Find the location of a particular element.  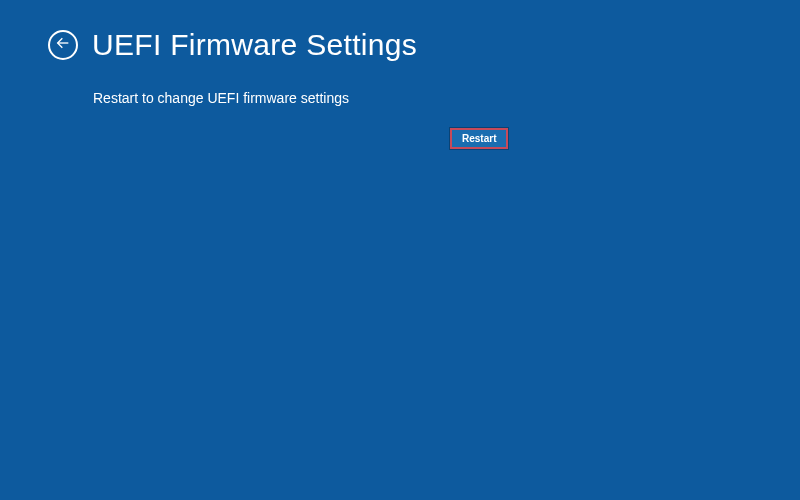

restart-button: Restart is located at coordinates (479, 138).